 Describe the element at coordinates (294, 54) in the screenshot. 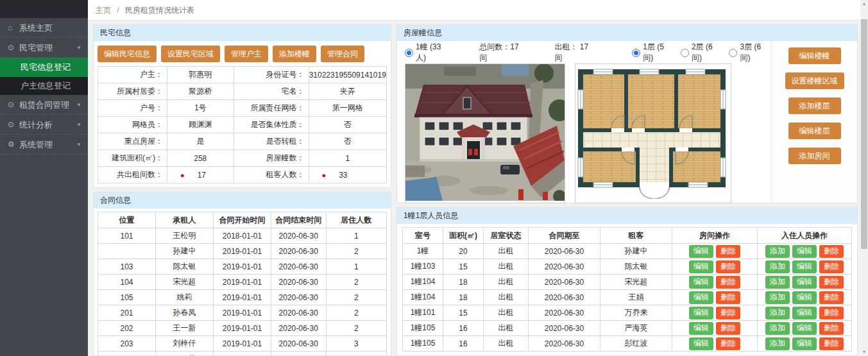

I see `toolbar-button: 添加楼幢` at that location.